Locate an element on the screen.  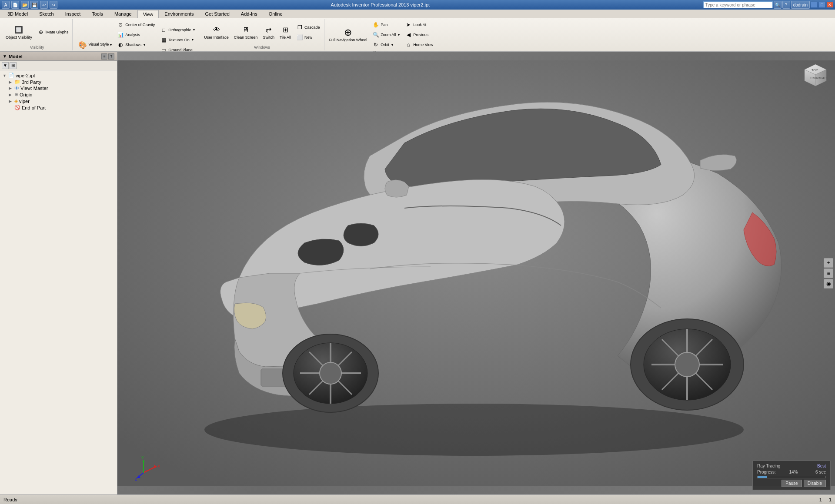
look-at-btn: ➤ Look At is located at coordinates (419, 25).